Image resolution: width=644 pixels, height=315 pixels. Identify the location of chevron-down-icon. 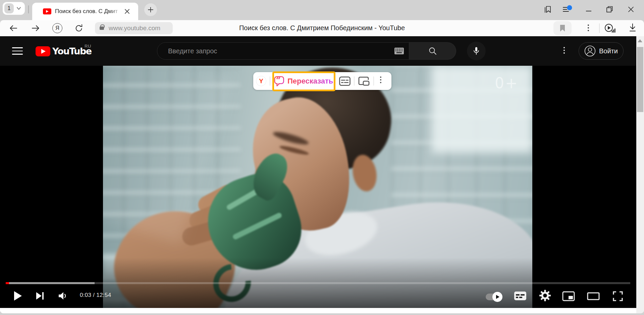
(19, 8).